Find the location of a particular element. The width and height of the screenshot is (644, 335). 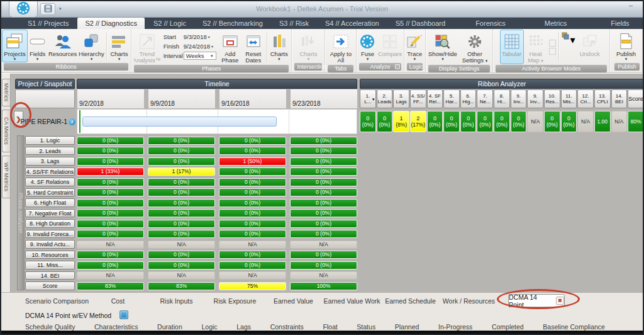

info-icon: i is located at coordinates (72, 122).